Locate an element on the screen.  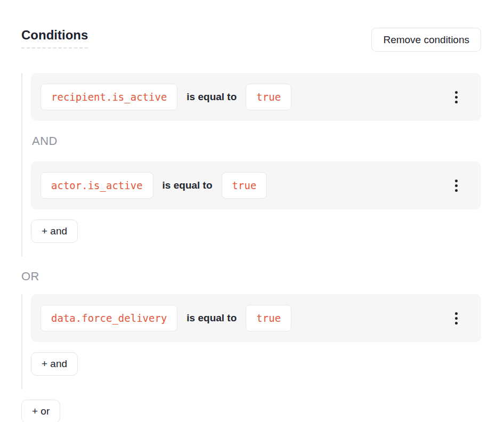
or-connector-label: OR is located at coordinates (251, 277).